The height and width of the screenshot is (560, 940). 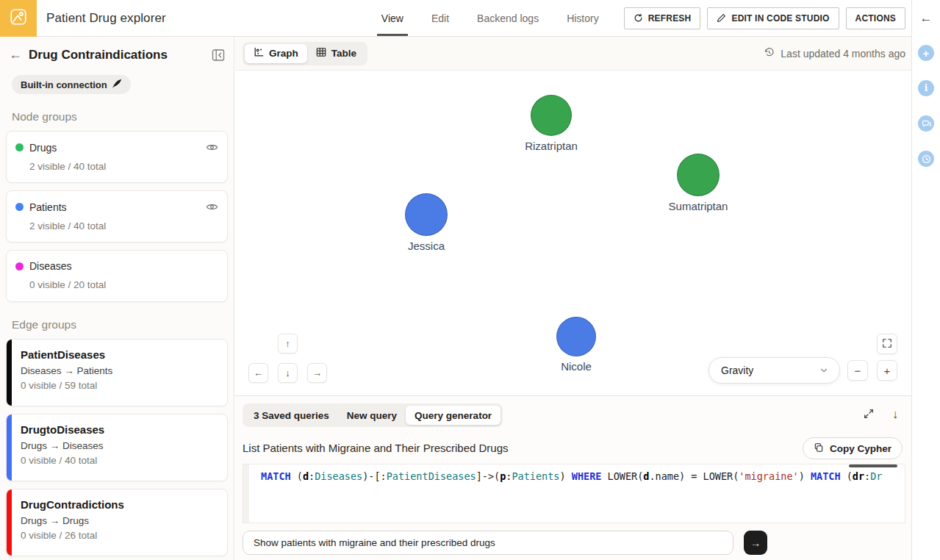 What do you see at coordinates (551, 115) in the screenshot?
I see `graph-node-rizatriptan` at bounding box center [551, 115].